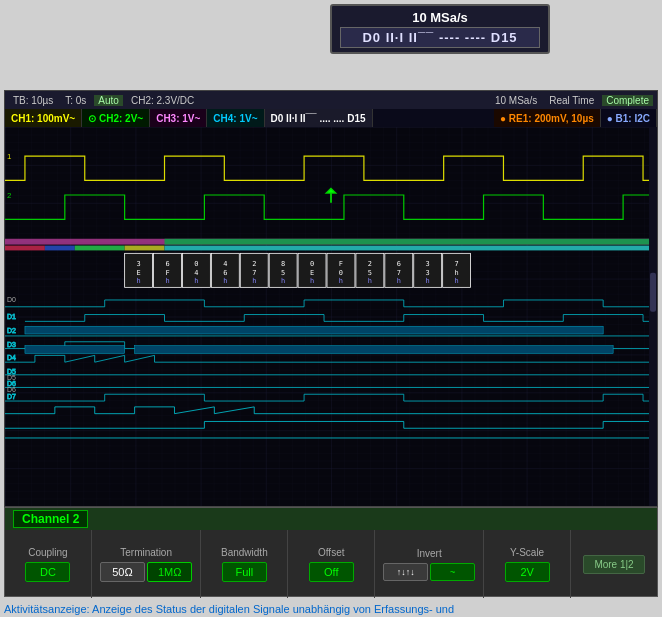 The width and height of the screenshot is (662, 617). What do you see at coordinates (147, 564) in the screenshot?
I see `termination-group: Termination 50Ω 1MΩ` at bounding box center [147, 564].